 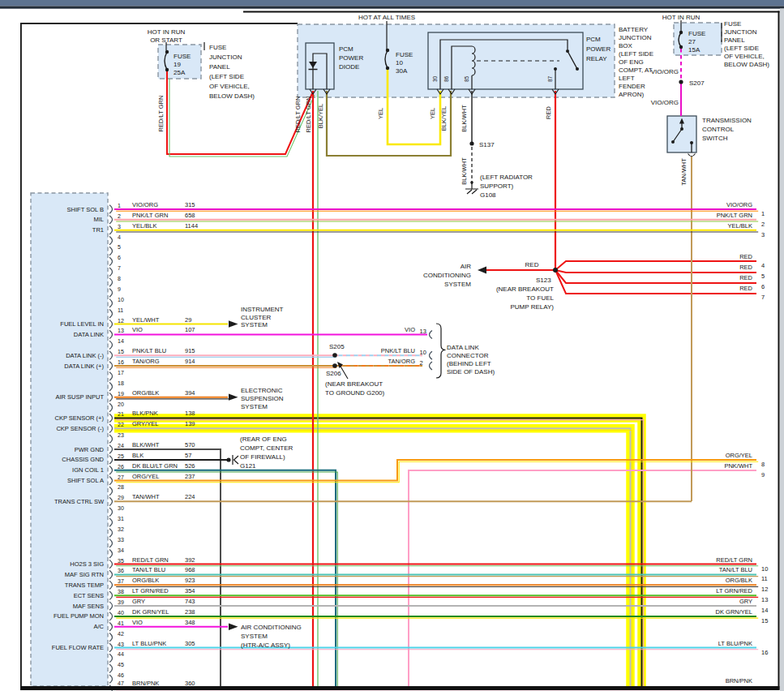 What do you see at coordinates (121, 446) in the screenshot?
I see `pin-number: 24` at bounding box center [121, 446].